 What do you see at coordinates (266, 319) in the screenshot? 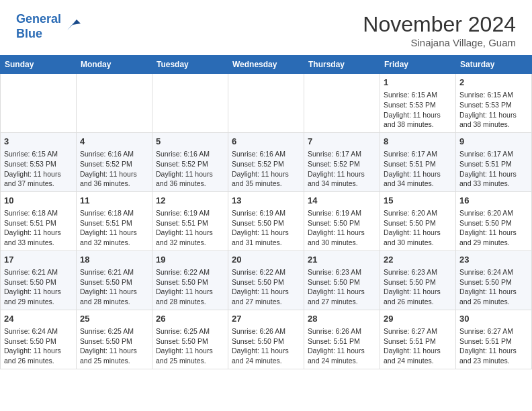
I see `day-number: 27` at bounding box center [266, 319].